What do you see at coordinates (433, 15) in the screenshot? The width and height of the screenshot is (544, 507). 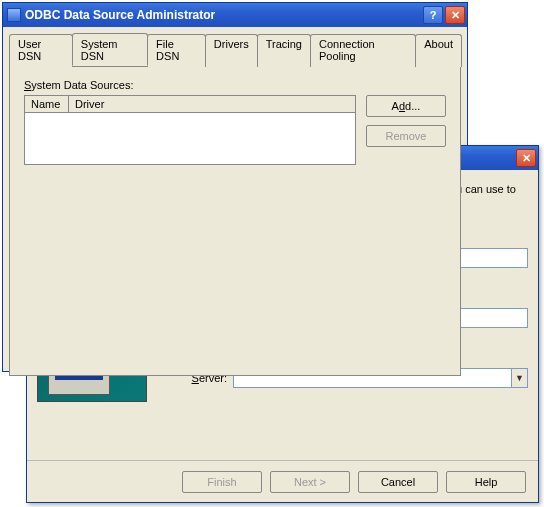 I see `help-titlebar-button: ?` at bounding box center [433, 15].